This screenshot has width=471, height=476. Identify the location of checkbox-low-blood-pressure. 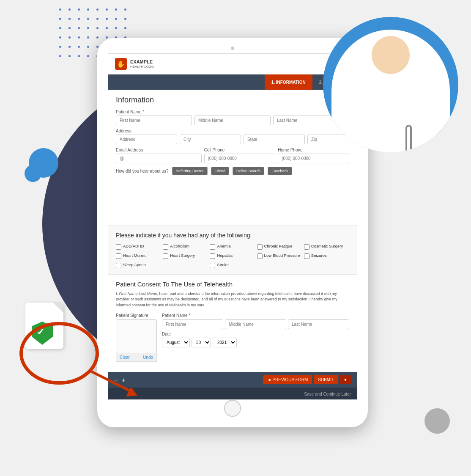
(260, 256).